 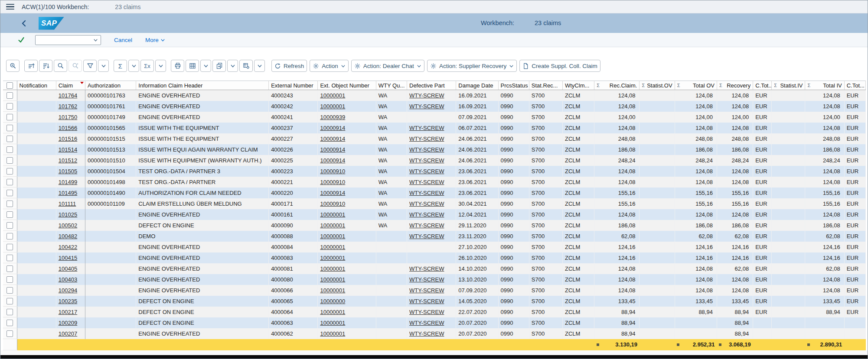 What do you see at coordinates (560, 66) in the screenshot?
I see `create-suppl-coll-claim-button: Create Suppl. Coll. Claim` at bounding box center [560, 66].